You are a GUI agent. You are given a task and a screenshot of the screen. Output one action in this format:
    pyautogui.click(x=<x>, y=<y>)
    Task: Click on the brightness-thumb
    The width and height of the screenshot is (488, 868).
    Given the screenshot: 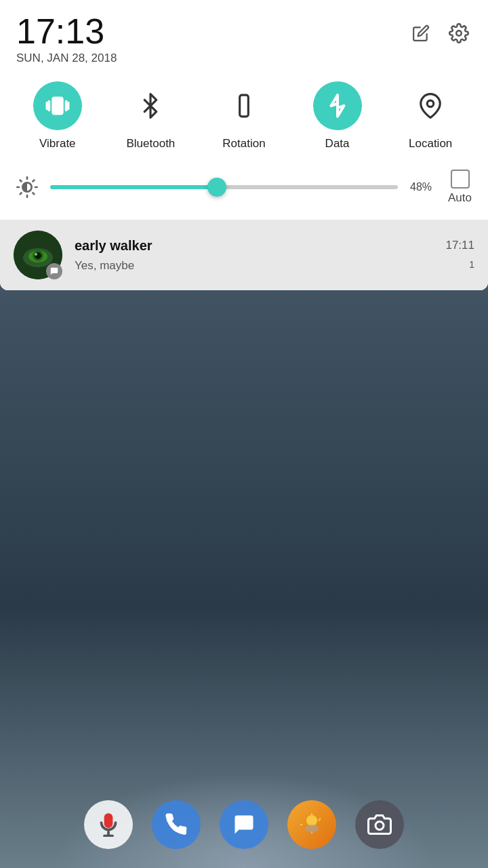 What is the action you would take?
    pyautogui.click(x=217, y=187)
    